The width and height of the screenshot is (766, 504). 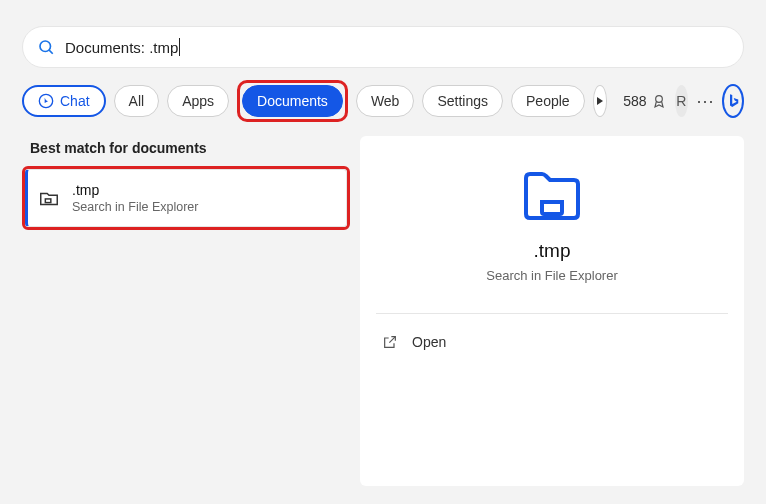 I want to click on filter-web-label: Web, so click(x=386, y=101).